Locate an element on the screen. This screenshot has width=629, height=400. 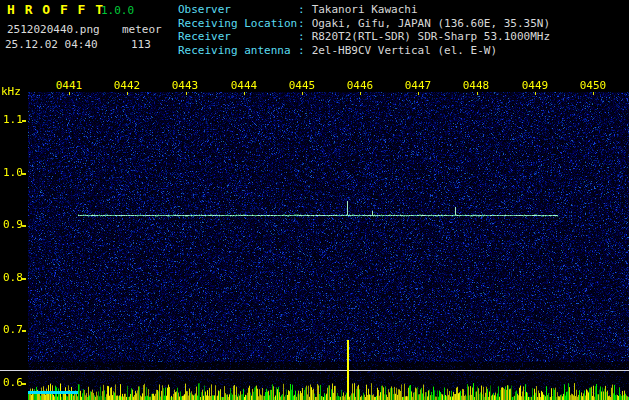
info-row-observer: Observer:Takanori Kawachi is located at coordinates (364, 10).